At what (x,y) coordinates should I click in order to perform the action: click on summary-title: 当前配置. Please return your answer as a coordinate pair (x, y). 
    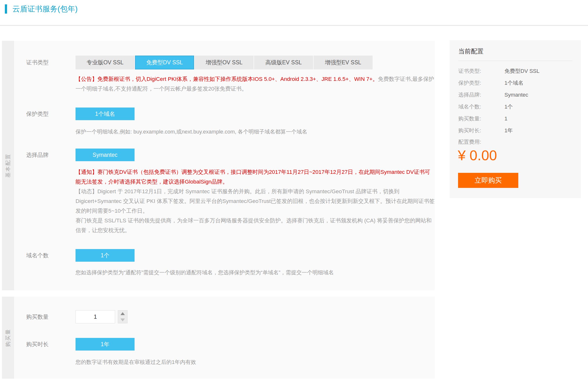
    Looking at the image, I should click on (471, 51).